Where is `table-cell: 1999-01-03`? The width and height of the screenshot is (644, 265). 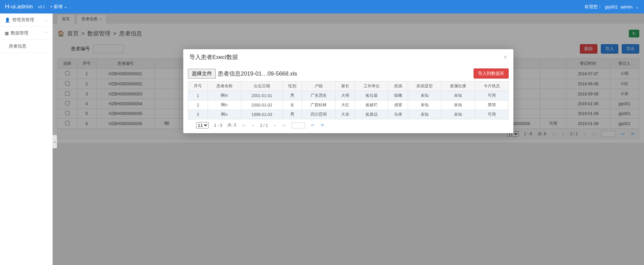
table-cell: 1999-01-03 is located at coordinates (262, 115).